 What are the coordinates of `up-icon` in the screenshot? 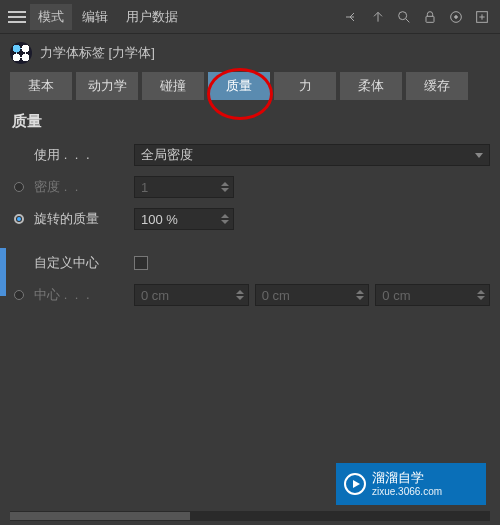 It's located at (378, 17).